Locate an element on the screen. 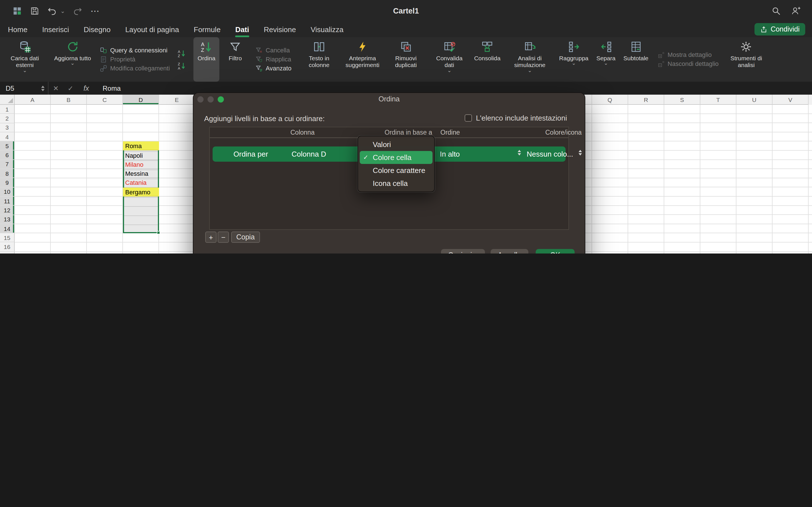 The width and height of the screenshot is (812, 507). menu-item-colore-carattere: Colore carattere is located at coordinates (396, 170).